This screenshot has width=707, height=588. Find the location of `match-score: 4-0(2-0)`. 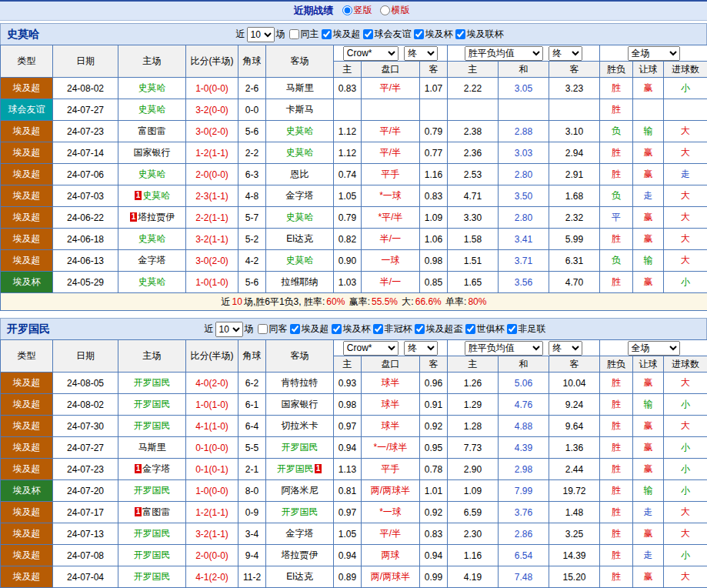

match-score: 4-0(2-0) is located at coordinates (212, 383).